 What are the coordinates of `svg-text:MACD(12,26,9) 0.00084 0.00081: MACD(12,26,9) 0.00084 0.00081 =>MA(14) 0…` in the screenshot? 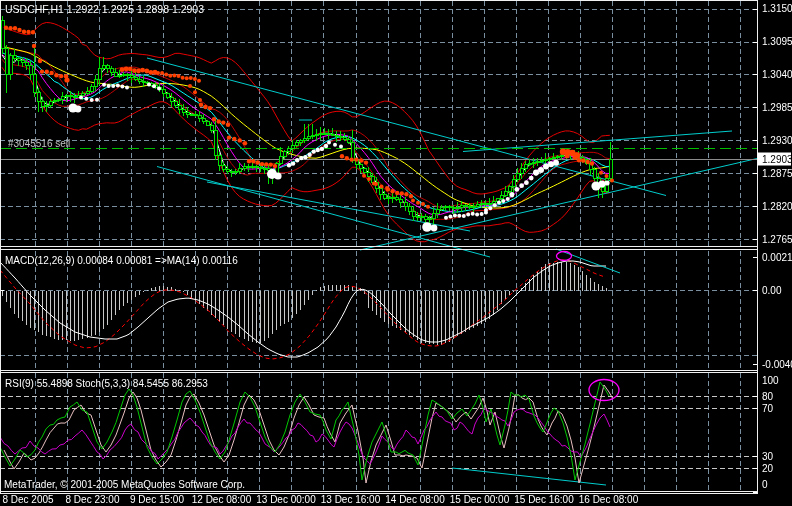 It's located at (122, 260).